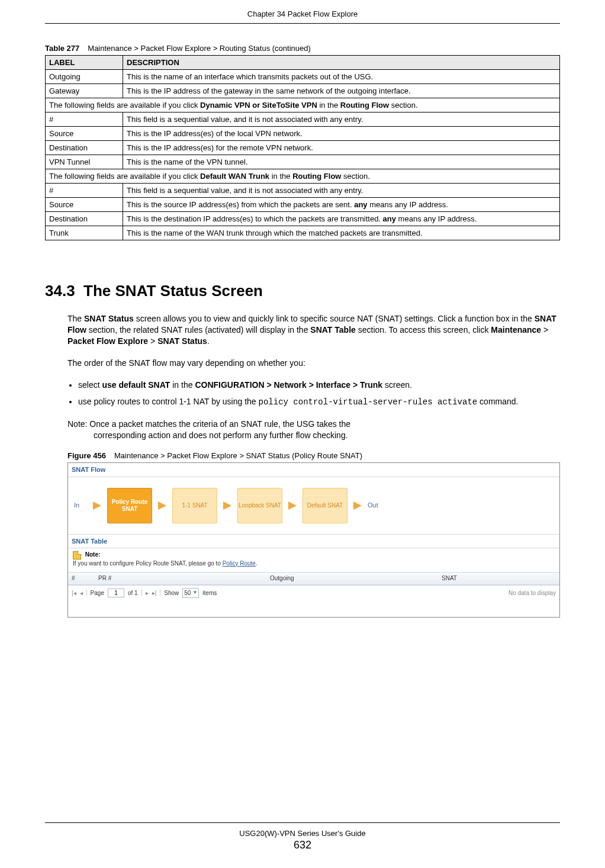  Describe the element at coordinates (498, 578) in the screenshot. I see `col-snat: SNAT` at that location.